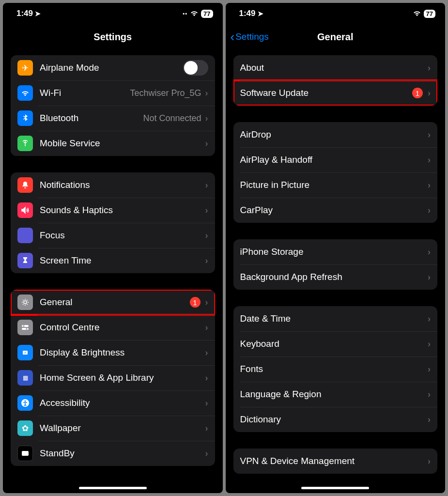 The width and height of the screenshot is (448, 496). Describe the element at coordinates (336, 264) in the screenshot. I see `settings-group: iPhone Storage›Background App Refresh›` at that location.